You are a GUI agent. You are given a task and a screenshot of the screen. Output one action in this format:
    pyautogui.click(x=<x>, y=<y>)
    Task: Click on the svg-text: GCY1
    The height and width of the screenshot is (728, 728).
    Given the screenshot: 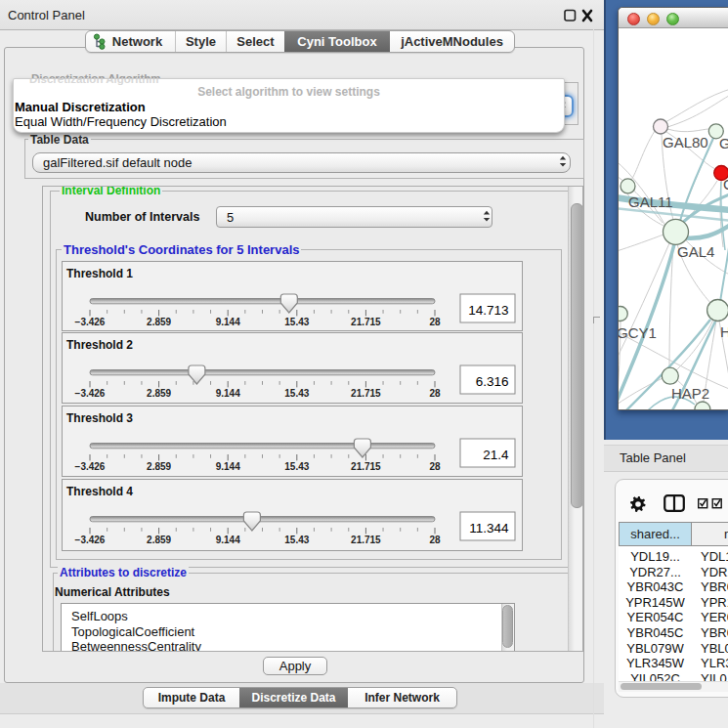 What is the action you would take?
    pyautogui.click(x=637, y=332)
    